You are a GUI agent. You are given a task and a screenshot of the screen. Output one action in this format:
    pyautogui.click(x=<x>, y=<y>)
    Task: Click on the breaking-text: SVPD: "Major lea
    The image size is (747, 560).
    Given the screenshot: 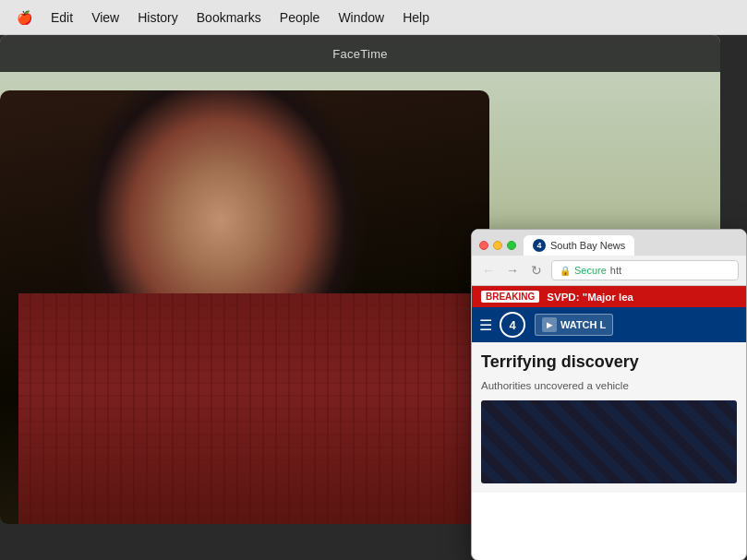 What is the action you would take?
    pyautogui.click(x=590, y=297)
    